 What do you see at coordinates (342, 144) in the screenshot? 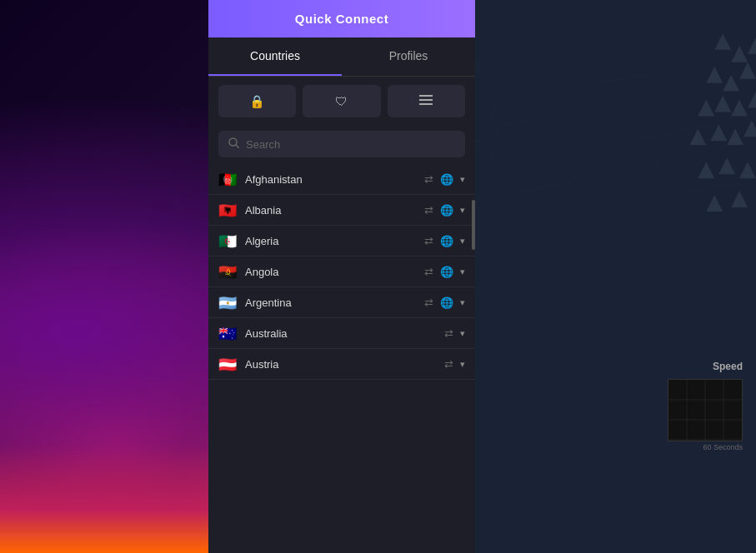
I see `search-box` at bounding box center [342, 144].